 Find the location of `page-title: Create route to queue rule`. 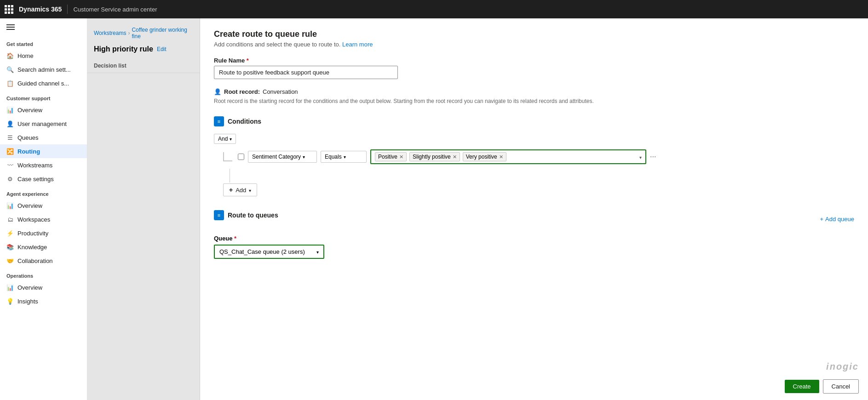

page-title: Create route to queue rule is located at coordinates (534, 34).